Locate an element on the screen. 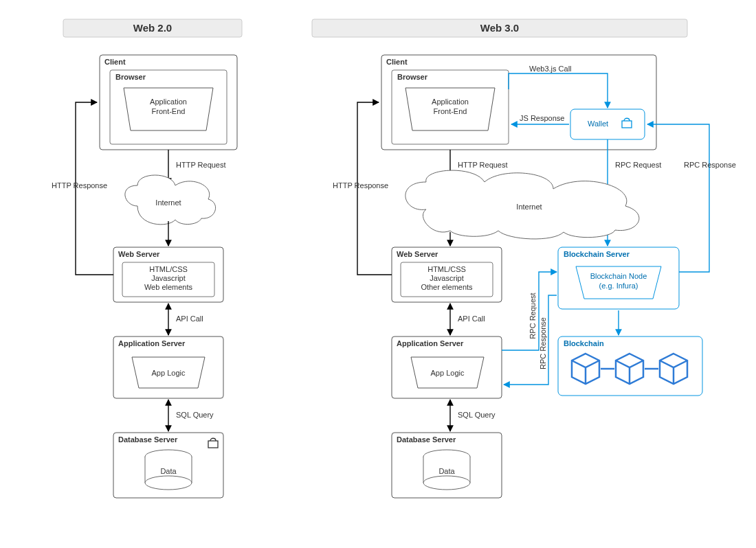  svg-text: Web elements is located at coordinates (169, 287).